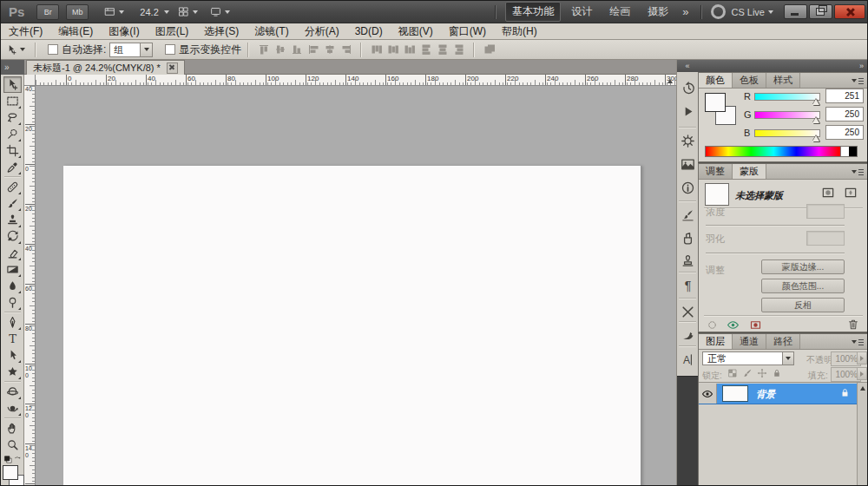 This screenshot has width=868, height=486. What do you see at coordinates (788, 358) in the screenshot?
I see `blend-mode-caret` at bounding box center [788, 358].